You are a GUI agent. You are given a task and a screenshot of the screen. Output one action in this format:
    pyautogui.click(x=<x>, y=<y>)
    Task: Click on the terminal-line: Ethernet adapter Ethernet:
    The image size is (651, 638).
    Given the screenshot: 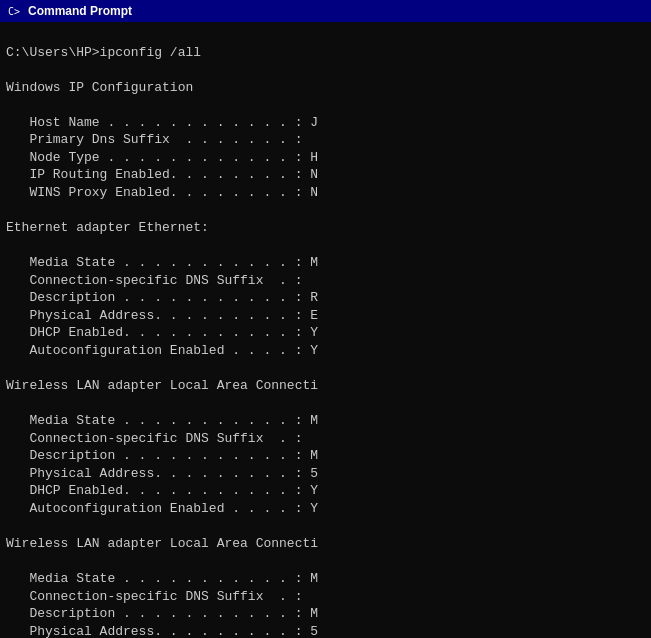 What is the action you would take?
    pyautogui.click(x=326, y=228)
    